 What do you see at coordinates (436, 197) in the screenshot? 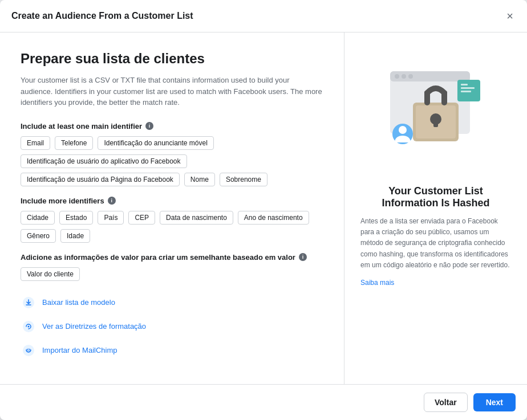
I see `right-heading: Your Customer List Information Is Hashed` at bounding box center [436, 197].